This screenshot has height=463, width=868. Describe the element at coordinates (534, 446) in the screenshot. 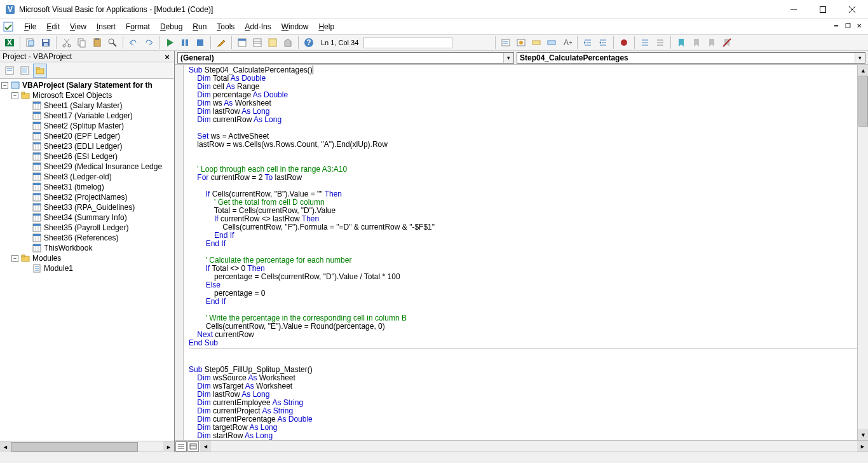

I see `code-hscrollbar: ◄ ►` at that location.